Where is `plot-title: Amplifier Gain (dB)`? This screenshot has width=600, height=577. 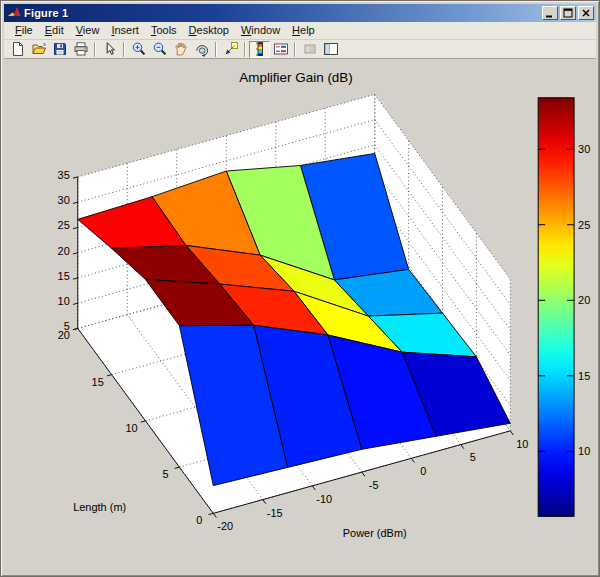 plot-title: Amplifier Gain (dB) is located at coordinates (296, 78).